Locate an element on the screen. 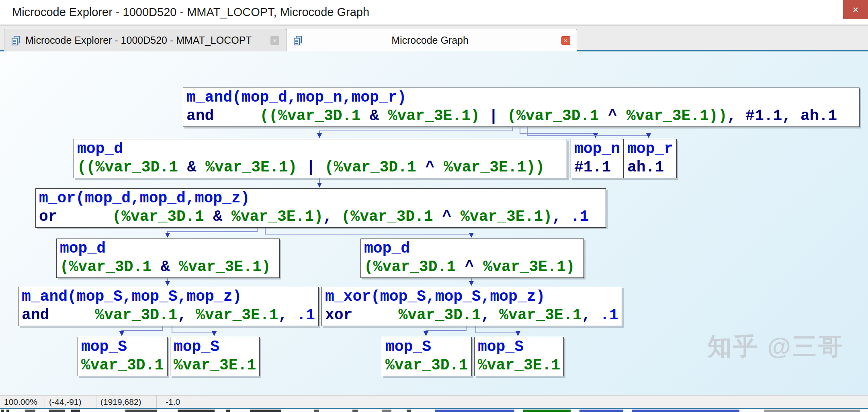 The height and width of the screenshot is (412, 868). node-text-line: (%var_3D.1 & %var_3E.1) is located at coordinates (168, 267).